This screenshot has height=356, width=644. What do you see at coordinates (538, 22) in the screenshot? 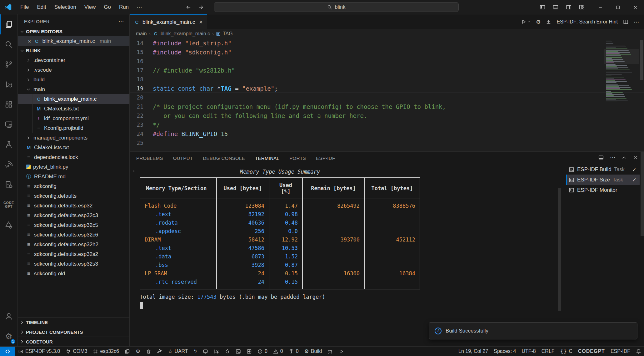
I see `editor-settings-gear-icon: ⚙` at bounding box center [538, 22].